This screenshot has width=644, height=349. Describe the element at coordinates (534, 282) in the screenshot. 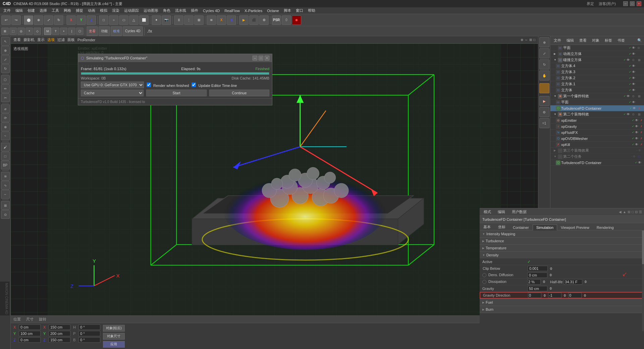

I see `prop-input-dissipation` at that location.